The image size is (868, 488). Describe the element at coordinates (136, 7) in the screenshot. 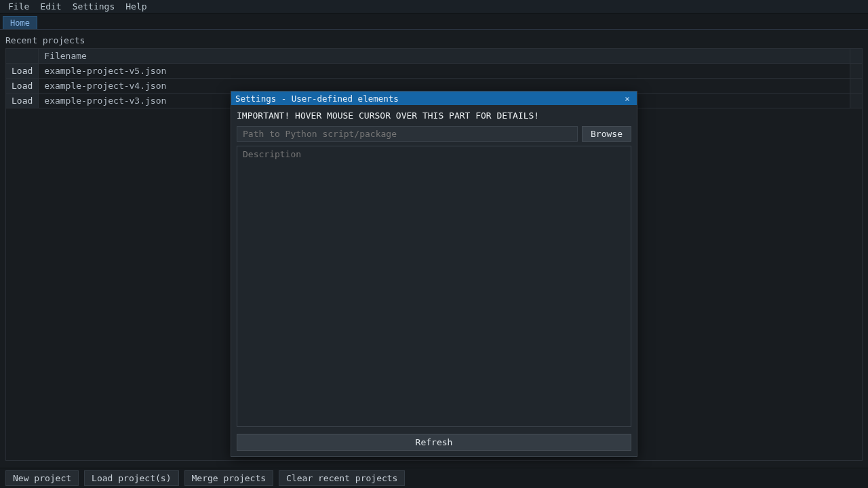

I see `menu-help: Help` at that location.